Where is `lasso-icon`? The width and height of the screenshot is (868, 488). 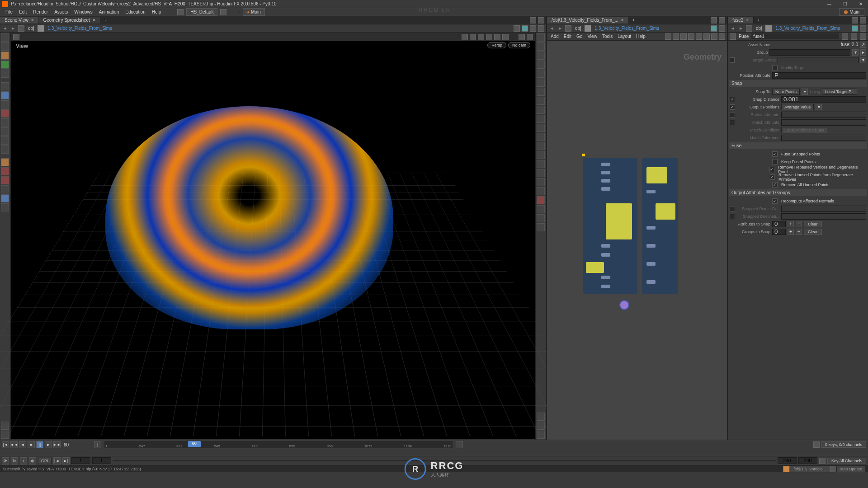
lasso-icon is located at coordinates (5, 122).